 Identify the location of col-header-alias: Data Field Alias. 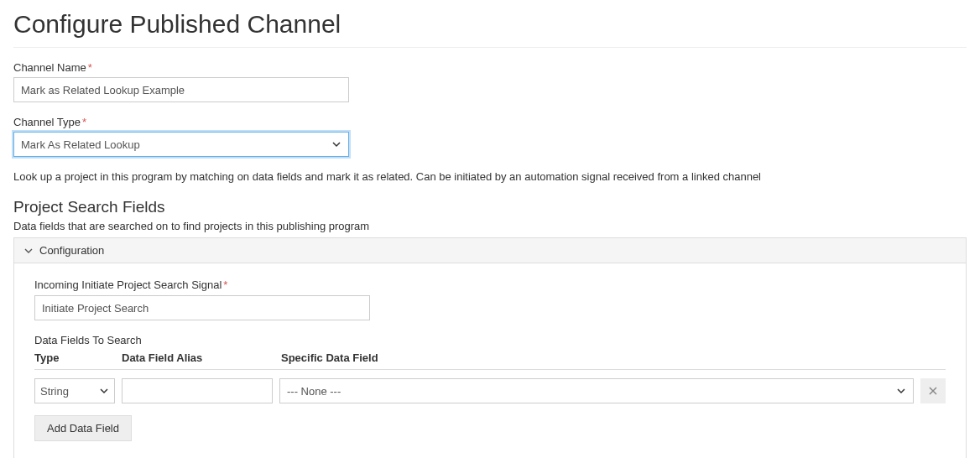
(201, 357).